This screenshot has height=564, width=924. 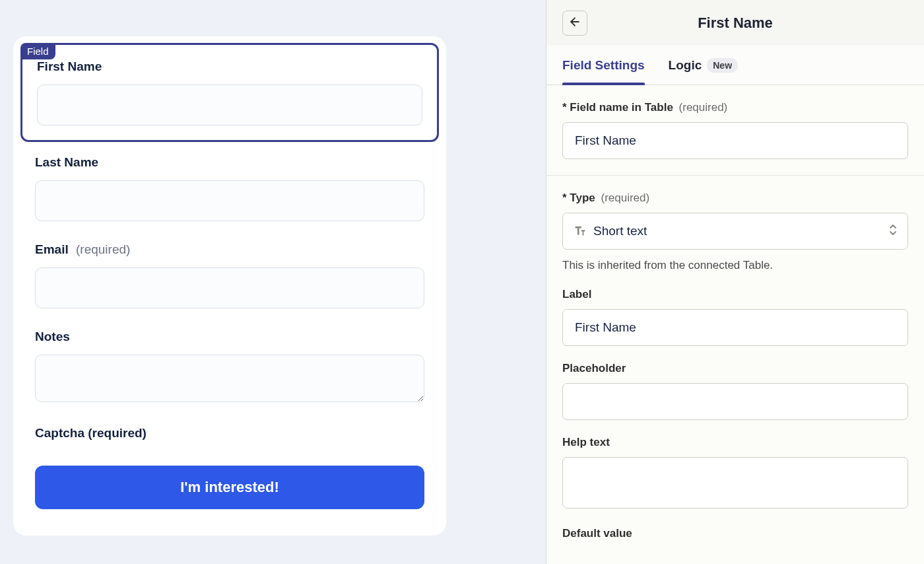 What do you see at coordinates (38, 52) in the screenshot?
I see `field-tag-badge: Field` at bounding box center [38, 52].